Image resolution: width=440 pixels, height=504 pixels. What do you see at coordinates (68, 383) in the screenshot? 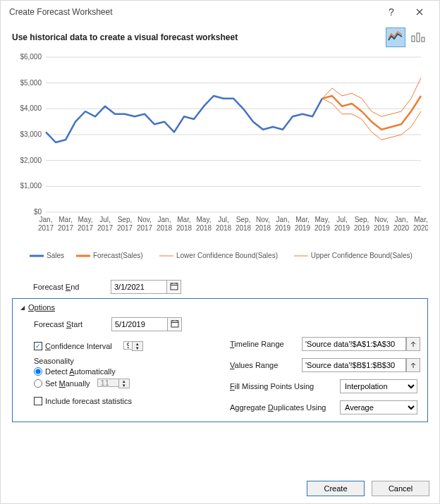
I see `seasonality-manual-label: Set Manually` at bounding box center [68, 383].